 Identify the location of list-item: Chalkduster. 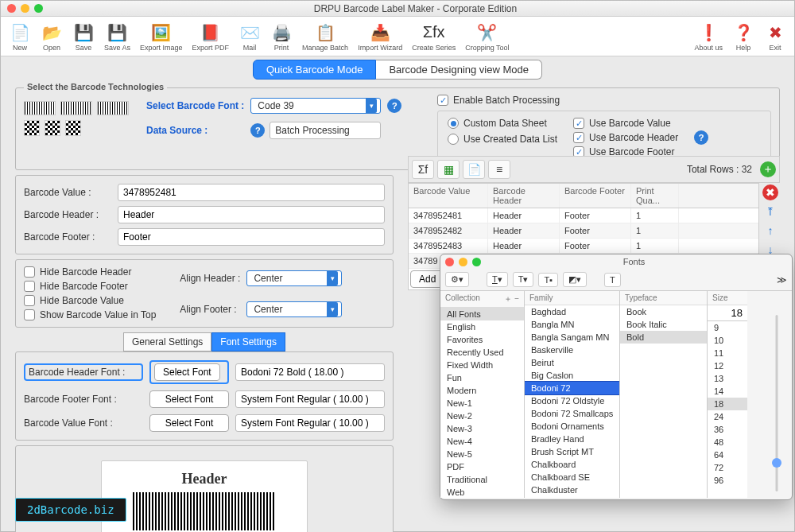
(572, 490).